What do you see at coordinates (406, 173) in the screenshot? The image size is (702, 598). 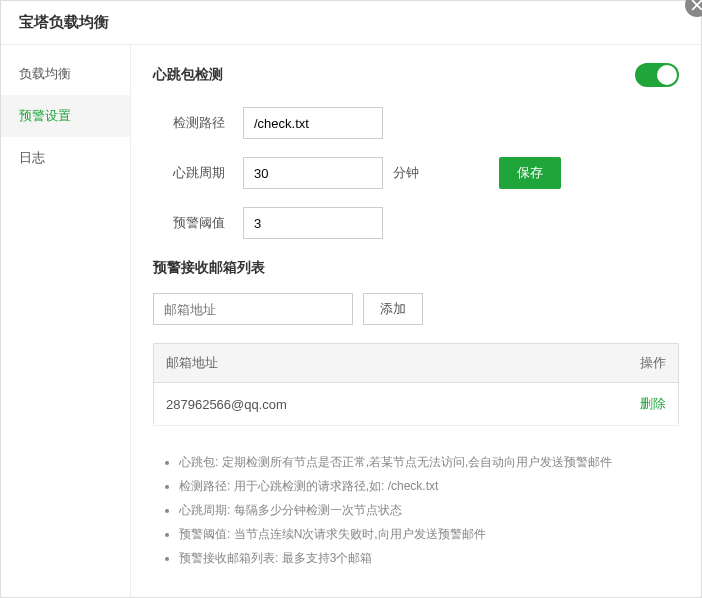 I see `cycle-suffix: 分钟` at bounding box center [406, 173].